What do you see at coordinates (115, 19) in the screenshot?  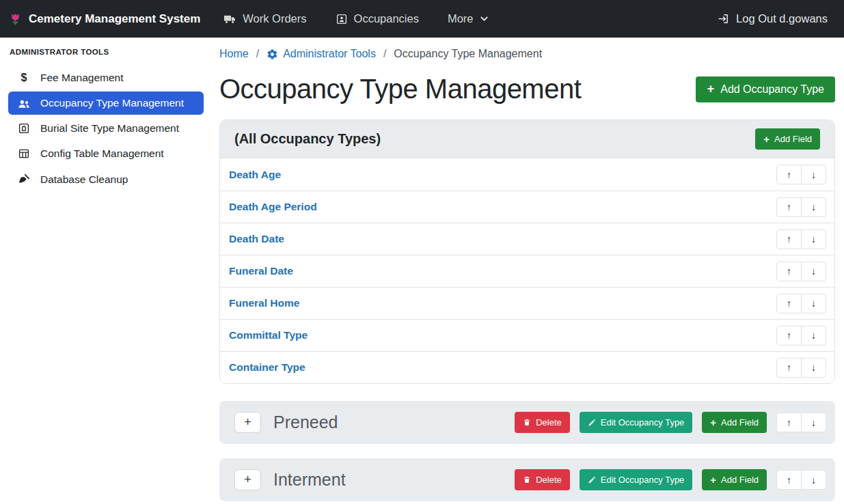 I see `app-title: Cemetery Management System` at bounding box center [115, 19].